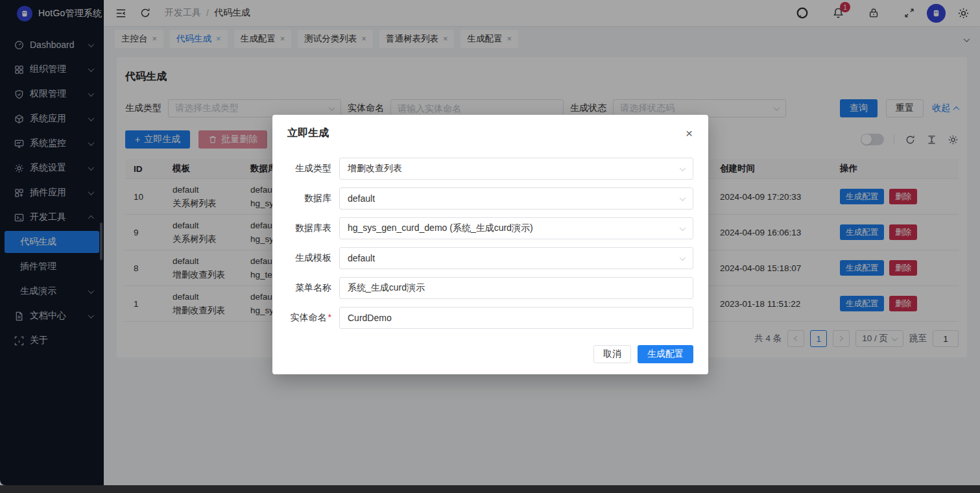  Describe the element at coordinates (516, 198) in the screenshot. I see `database-modal-select: default` at that location.